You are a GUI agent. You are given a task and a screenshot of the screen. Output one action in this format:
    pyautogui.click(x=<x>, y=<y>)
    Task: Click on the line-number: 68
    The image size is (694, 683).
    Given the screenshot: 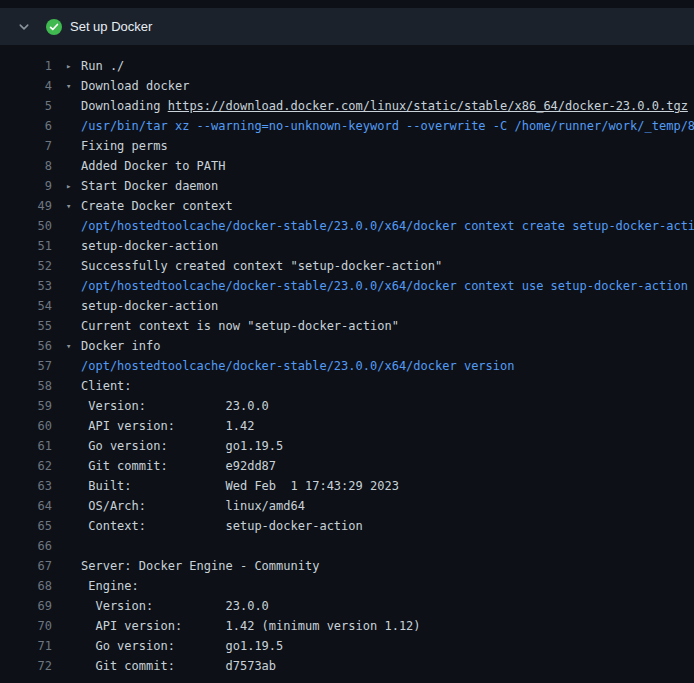 What is the action you would take?
    pyautogui.click(x=26, y=586)
    